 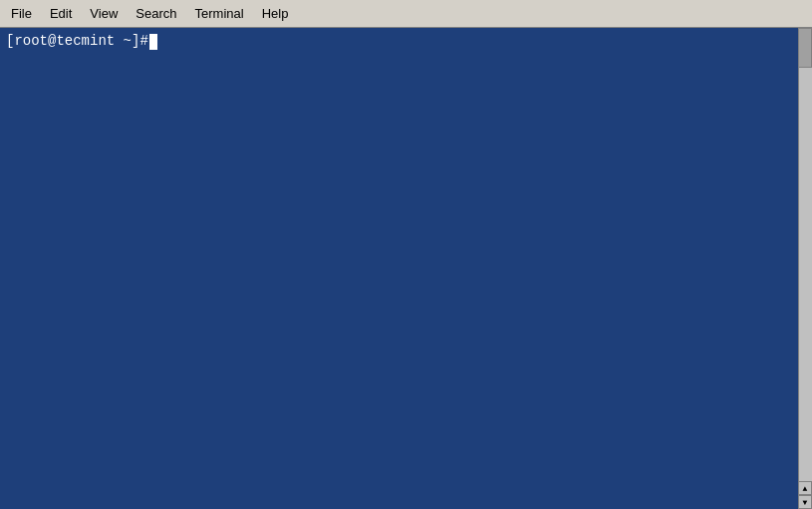 What do you see at coordinates (805, 269) in the screenshot?
I see `scrollbar: ▲ ▼` at bounding box center [805, 269].